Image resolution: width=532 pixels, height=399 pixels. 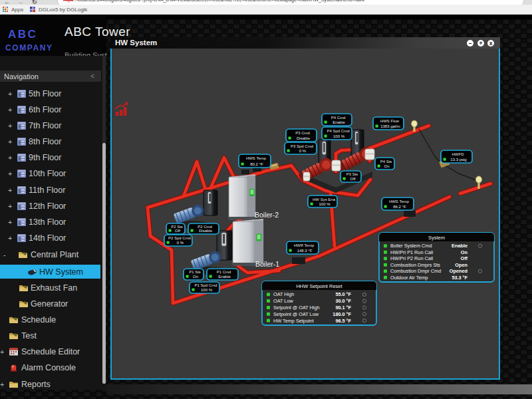 I want to click on svg-text: 55.0 °F, so click(x=343, y=294).